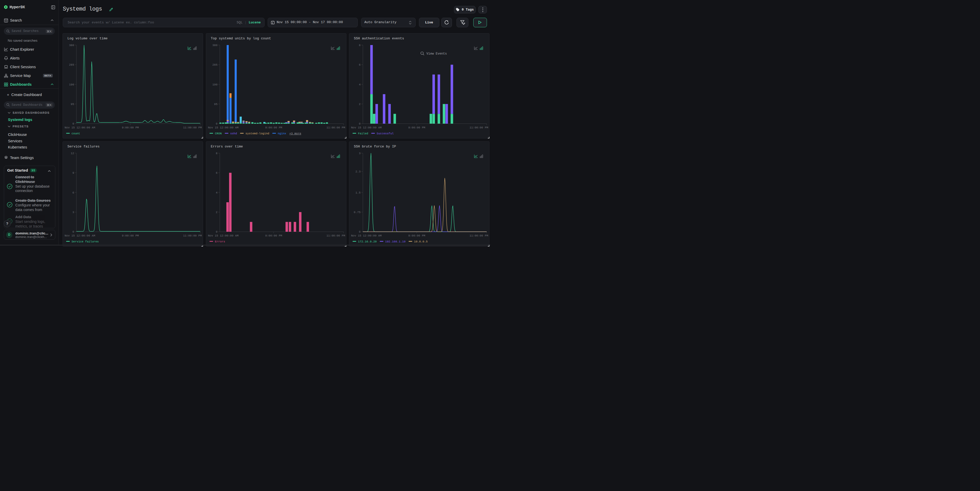  What do you see at coordinates (358, 193) in the screenshot?
I see `svg-text: 1.5` at bounding box center [358, 193].